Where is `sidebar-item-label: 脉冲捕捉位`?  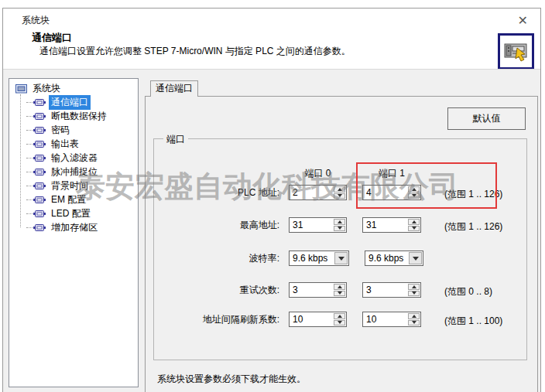 sidebar-item-label: 脉冲捕捉位 is located at coordinates (74, 172).